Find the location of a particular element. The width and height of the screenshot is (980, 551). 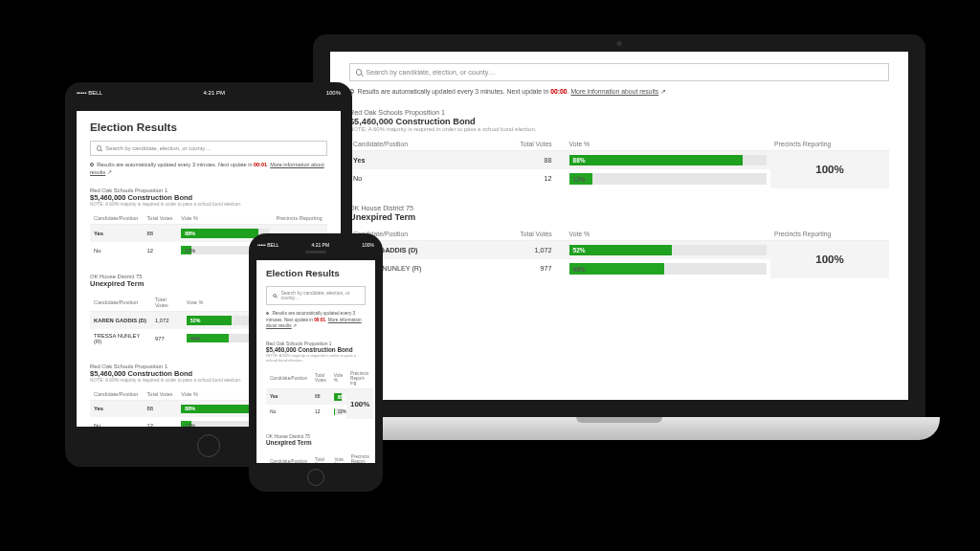

race-pretitle: OK House District 75 is located at coordinates (619, 209).